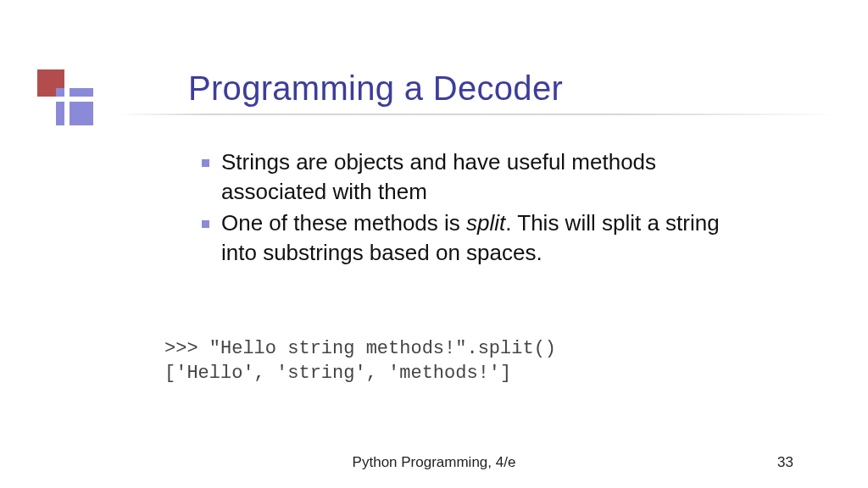 This screenshot has height=488, width=868. I want to click on bullet-text: Strings are objects and have useful meth…, so click(483, 177).